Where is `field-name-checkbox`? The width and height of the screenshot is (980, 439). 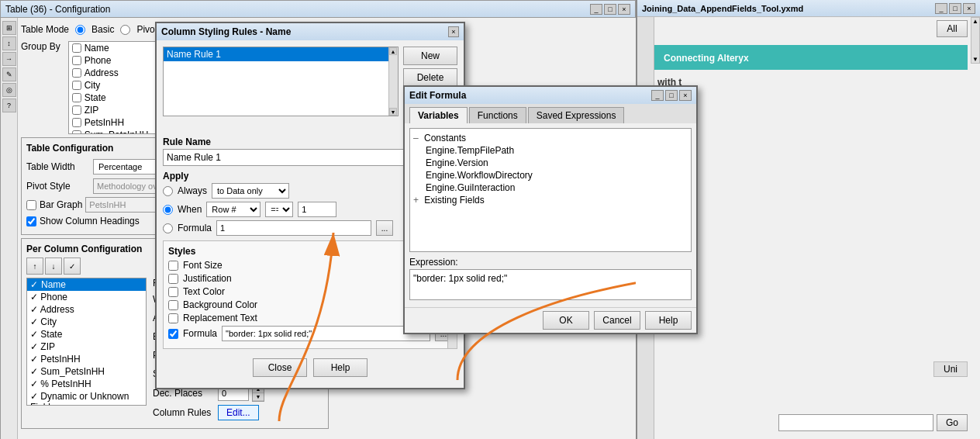 field-name-checkbox is located at coordinates (77, 48).